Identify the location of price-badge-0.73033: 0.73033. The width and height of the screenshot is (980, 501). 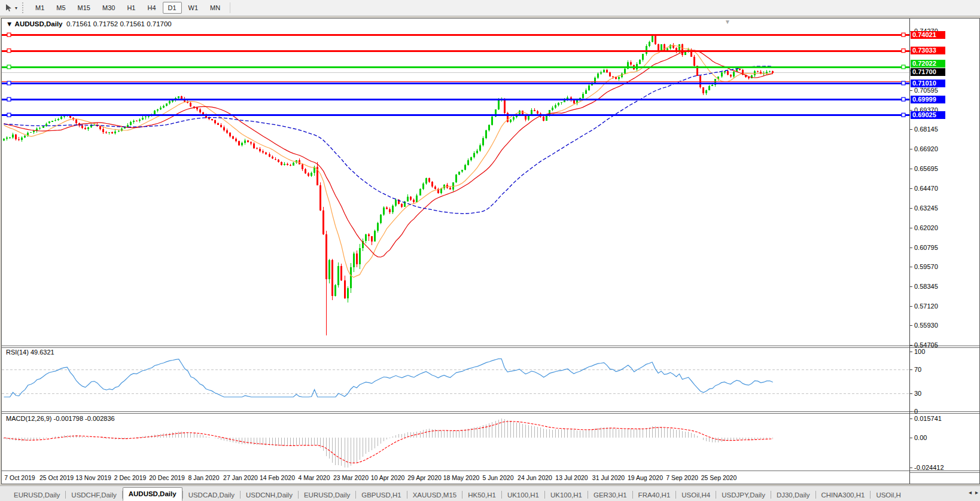
(928, 50).